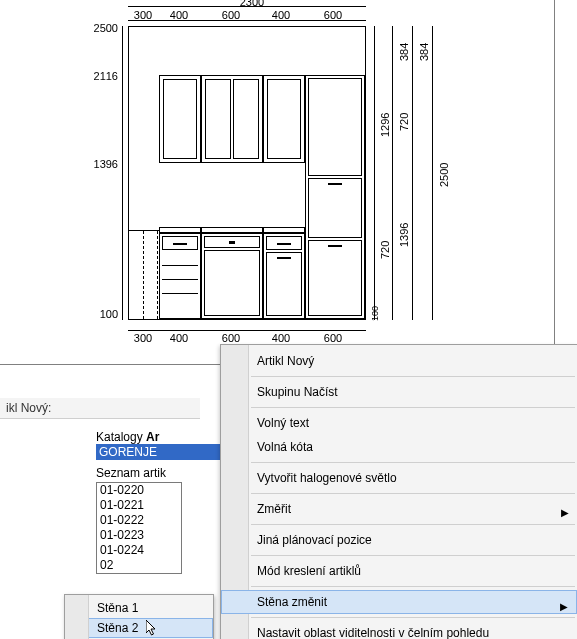 The width and height of the screenshot is (577, 639). What do you see at coordinates (159, 473) in the screenshot?
I see `list-label: Seznam artik` at bounding box center [159, 473].